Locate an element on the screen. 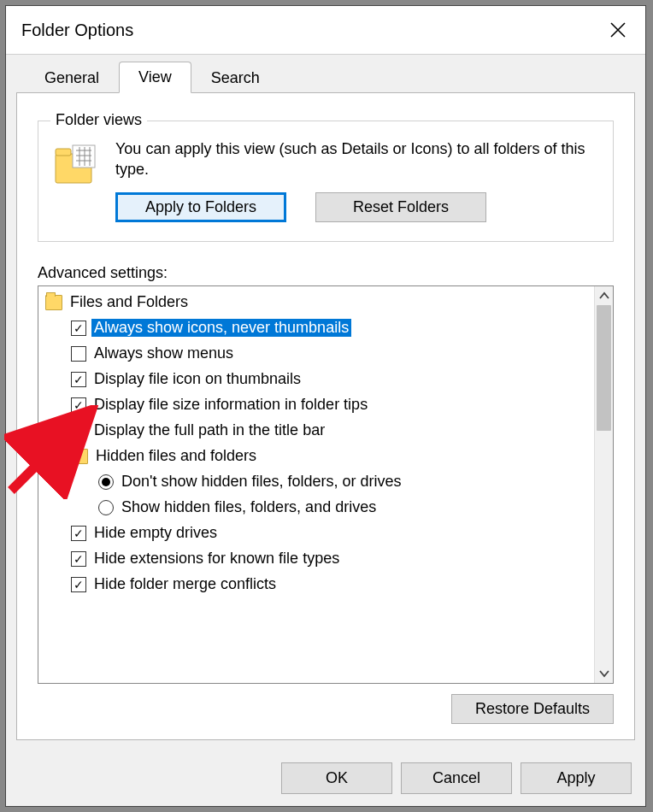 The width and height of the screenshot is (653, 812). tree-item-label: Display file size information in folder … is located at coordinates (231, 405).